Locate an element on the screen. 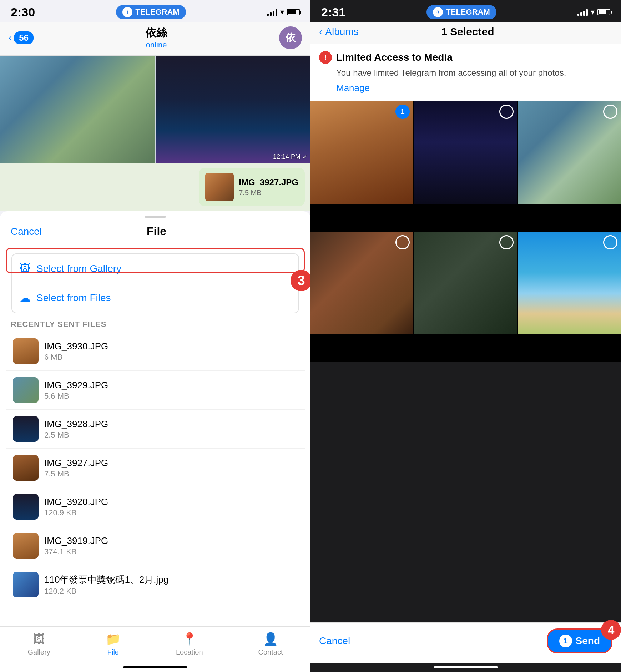 The width and height of the screenshot is (621, 672). telegram-badge-left: ✈ TELEGRAM is located at coordinates (151, 12).